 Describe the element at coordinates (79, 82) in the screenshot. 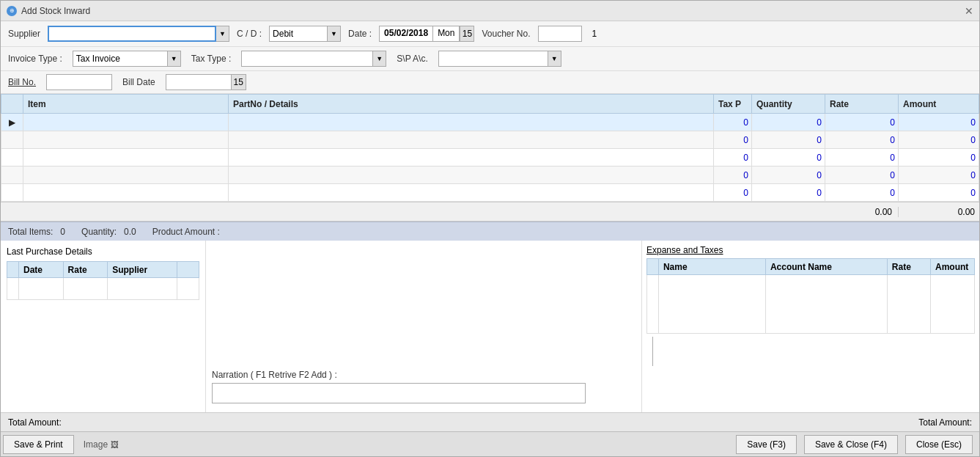

I see `bill-no-input` at that location.